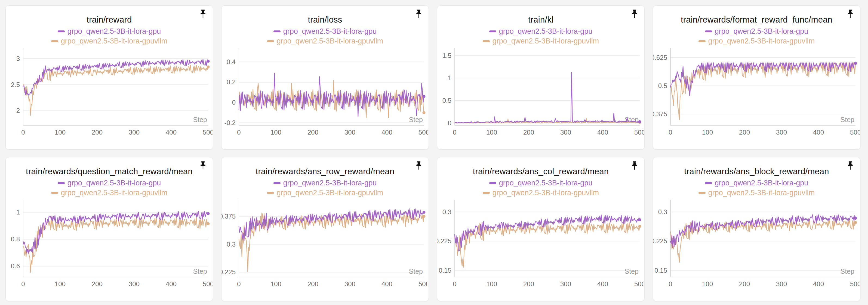 The width and height of the screenshot is (868, 305). What do you see at coordinates (231, 62) in the screenshot?
I see `y-tick-label: 0.4` at bounding box center [231, 62].